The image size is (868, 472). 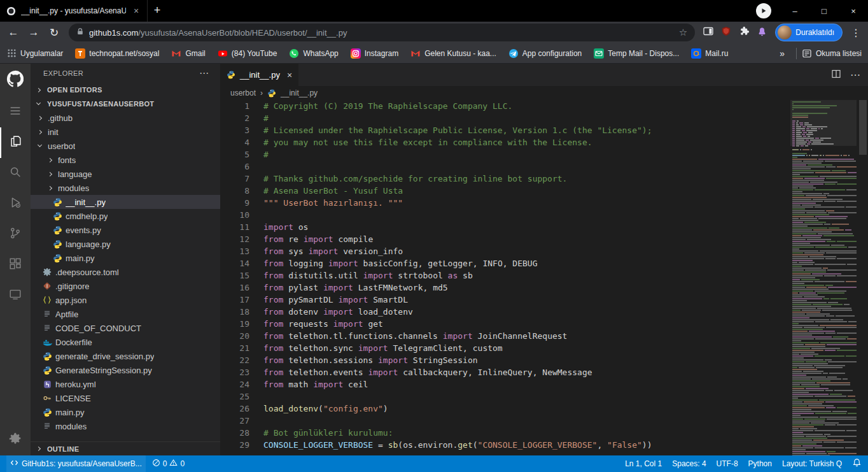 What do you see at coordinates (125, 328) in the screenshot?
I see `tree-file-code-of-conduct: CODE_OF_CONDUCT` at bounding box center [125, 328].